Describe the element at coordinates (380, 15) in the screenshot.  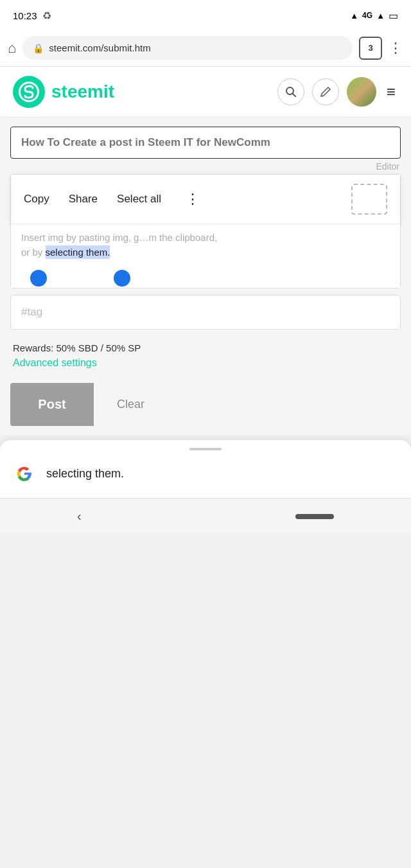
I see `signal-icon-2: ▲` at that location.